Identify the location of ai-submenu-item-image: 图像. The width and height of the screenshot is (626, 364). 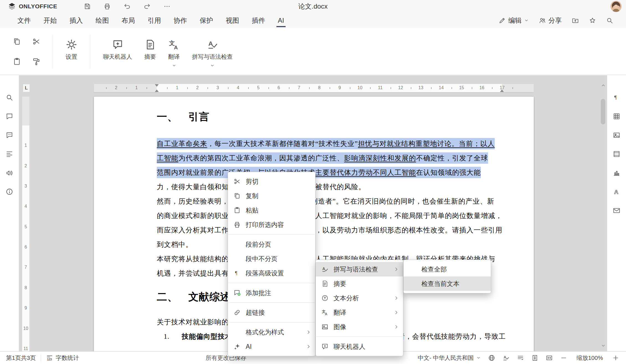
(360, 327).